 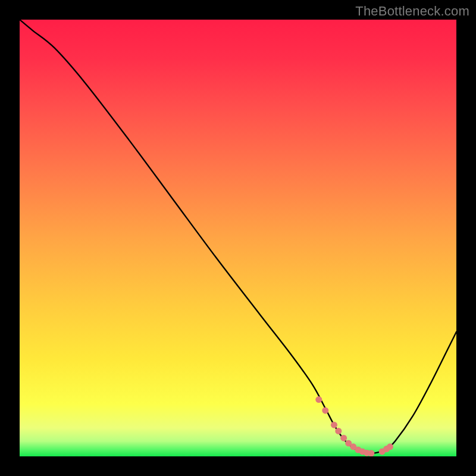 What do you see at coordinates (355, 426) in the screenshot?
I see `highlight-dots` at bounding box center [355, 426].